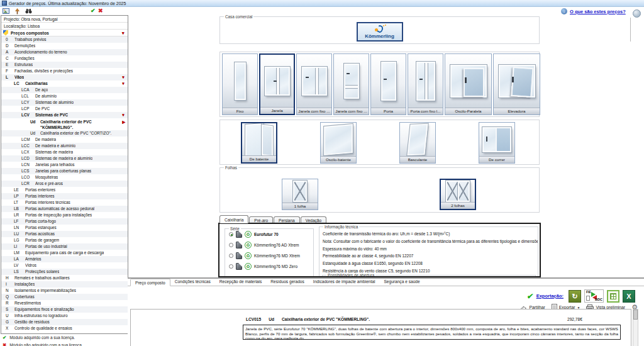 The image size is (644, 346). I want to click on result-tab: Condições técnicas, so click(192, 282).